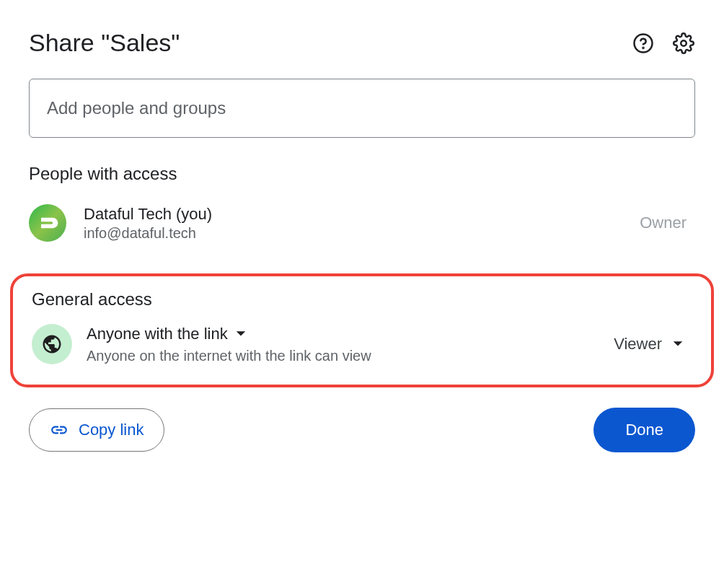  I want to click on avatar, so click(48, 223).